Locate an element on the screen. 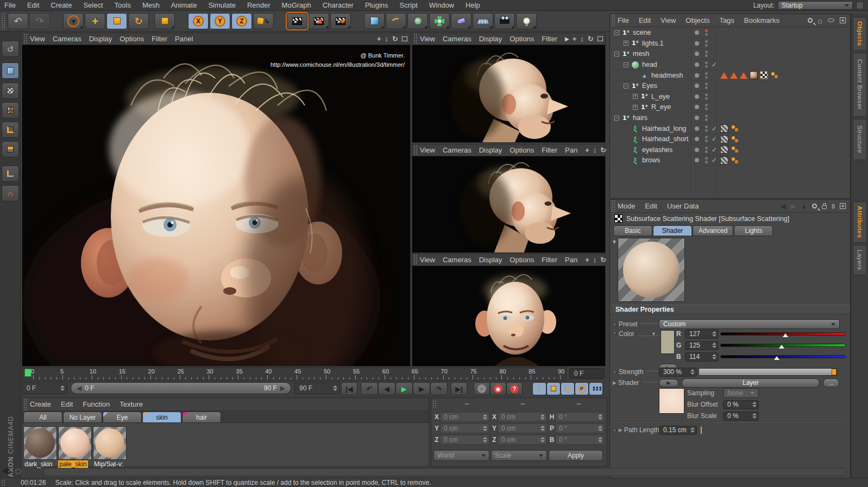 The image size is (868, 487). add-panel-icon: + is located at coordinates (843, 21).